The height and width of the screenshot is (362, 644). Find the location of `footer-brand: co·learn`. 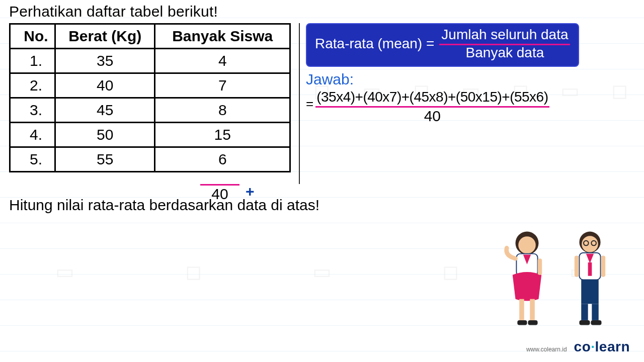

footer-brand: co·learn is located at coordinates (602, 347).